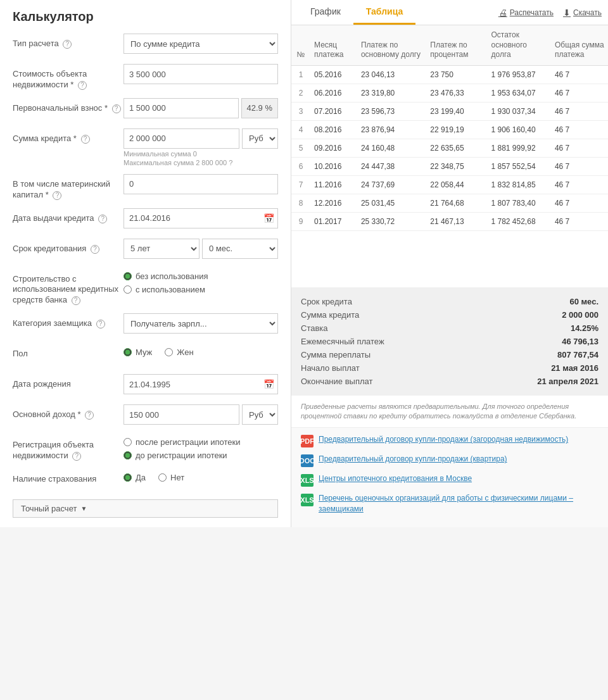 The width and height of the screenshot is (608, 700). I want to click on loan-amount-summary-value: 2 000 000, so click(580, 315).